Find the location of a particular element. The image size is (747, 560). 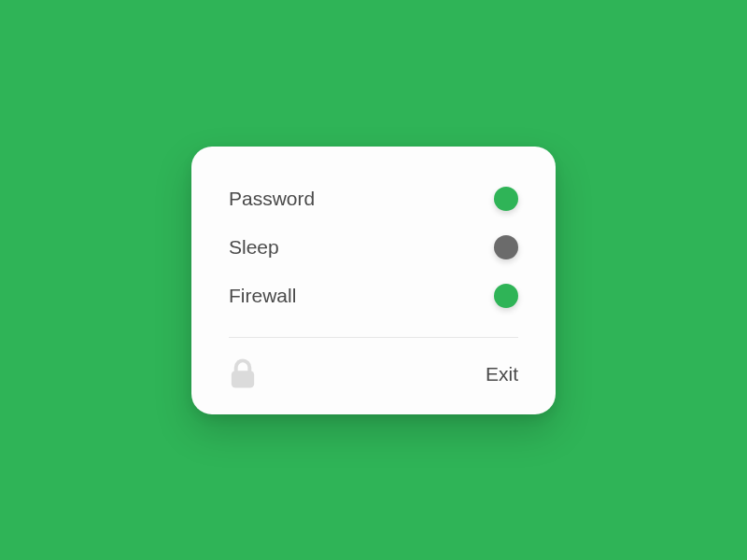

card-footer: Exit is located at coordinates (374, 376).